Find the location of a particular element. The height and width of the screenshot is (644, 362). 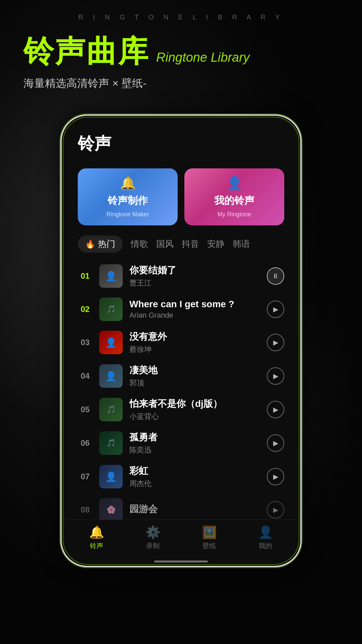

song-name: 没有意外 is located at coordinates (195, 337).